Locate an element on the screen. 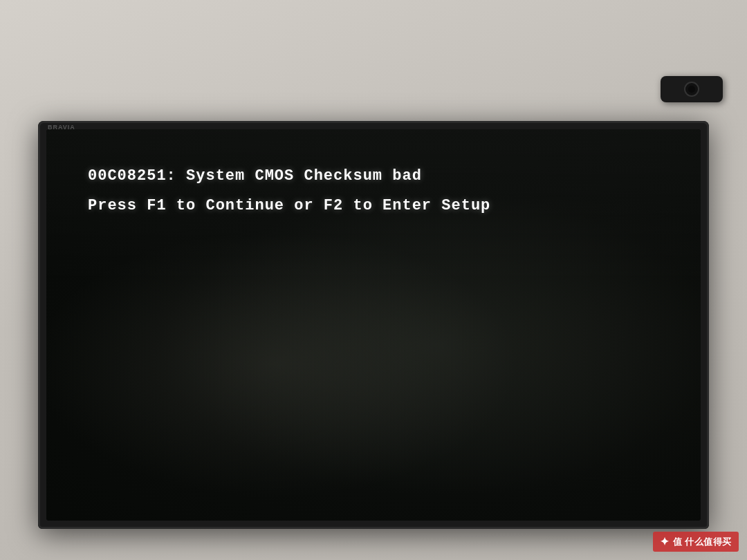  bios-text-area: 00C08251: System CMOS Checksum bad Press… is located at coordinates (374, 191).